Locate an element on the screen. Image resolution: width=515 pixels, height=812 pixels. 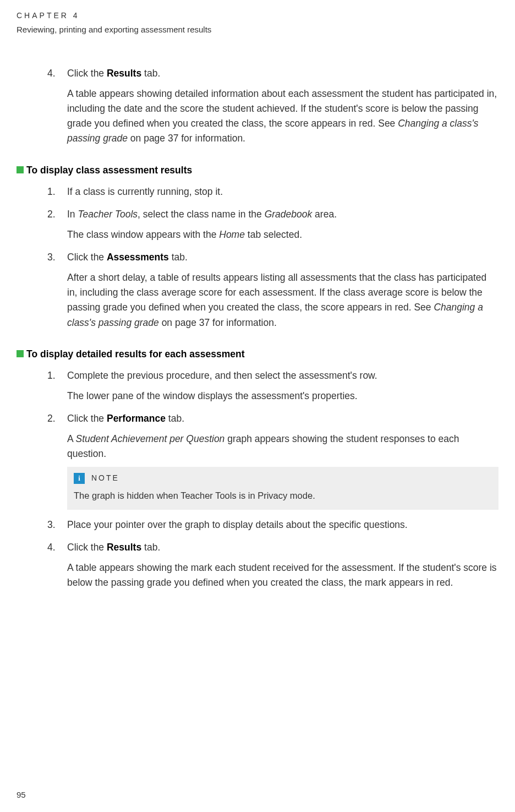
chapter-label: CHAPTER 4 is located at coordinates (258, 16).